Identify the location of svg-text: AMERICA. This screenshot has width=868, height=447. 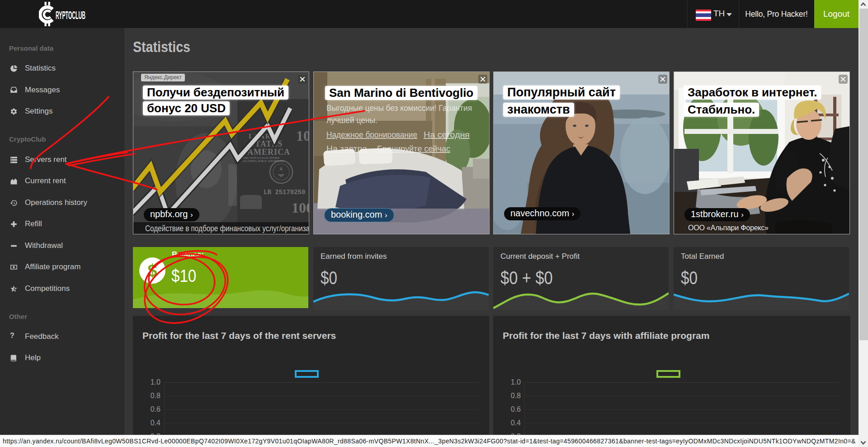
(269, 152).